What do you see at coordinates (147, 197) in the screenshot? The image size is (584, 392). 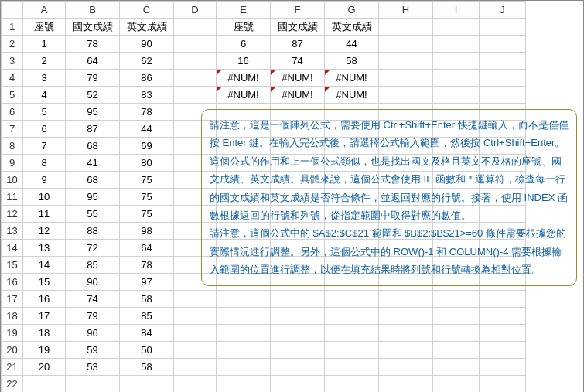 I see `cell-C11: 75` at bounding box center [147, 197].